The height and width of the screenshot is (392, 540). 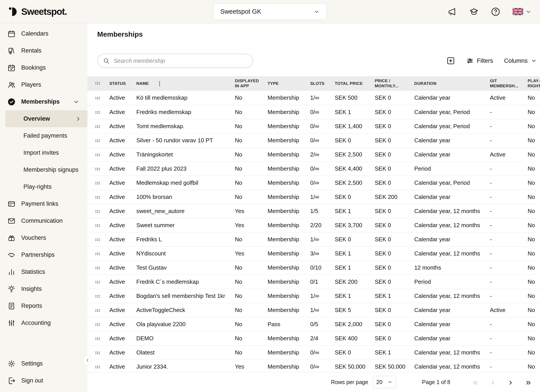 What do you see at coordinates (44, 153) in the screenshot?
I see `sidebar-subitem-import-invites: Import invites` at bounding box center [44, 153].